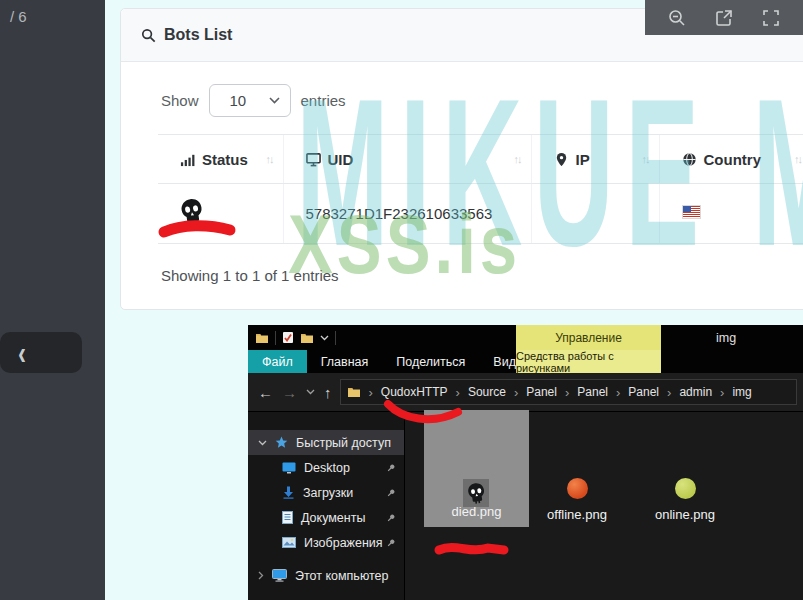 The width and height of the screenshot is (803, 600). I want to click on sidebar-item-quick-access: Быстрый доступ, so click(326, 442).